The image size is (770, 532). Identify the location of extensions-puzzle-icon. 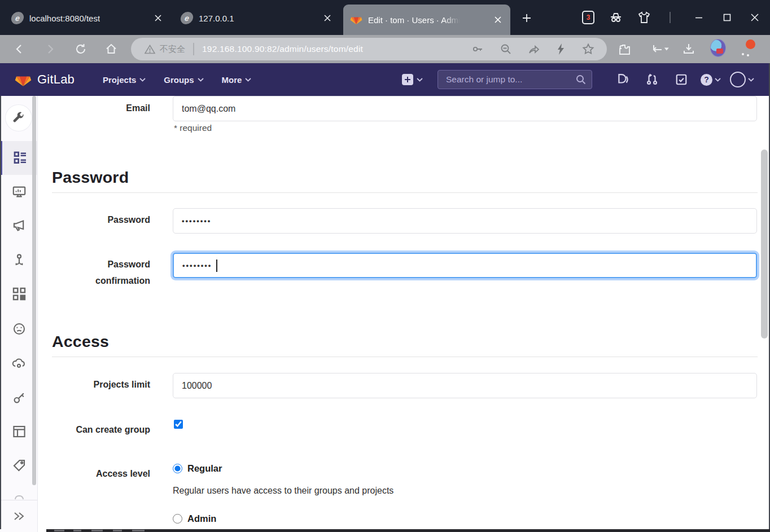
(624, 49).